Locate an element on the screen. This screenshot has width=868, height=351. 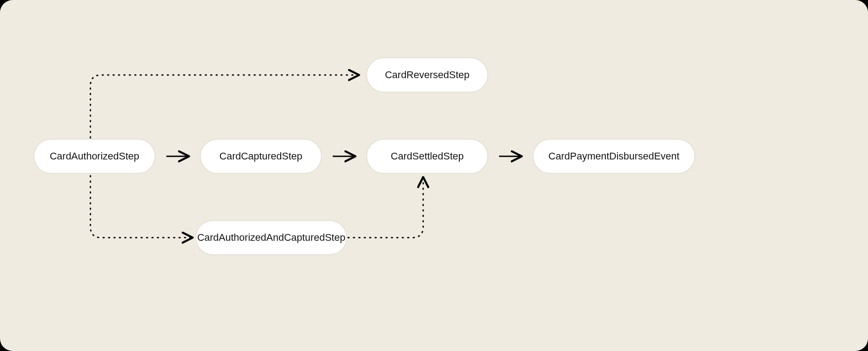
edge-authorized-to-reversed is located at coordinates (224, 107).